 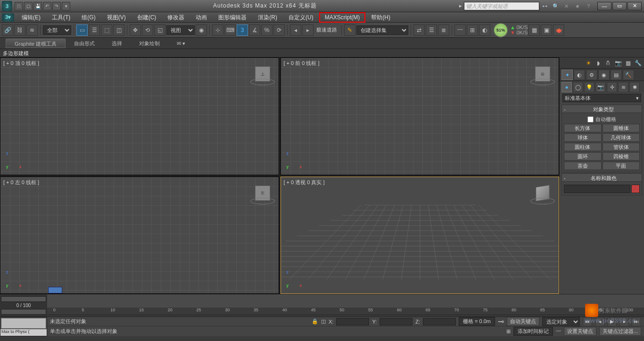 What do you see at coordinates (230, 30) in the screenshot?
I see `keyboard-icon: ⌨` at bounding box center [230, 30].